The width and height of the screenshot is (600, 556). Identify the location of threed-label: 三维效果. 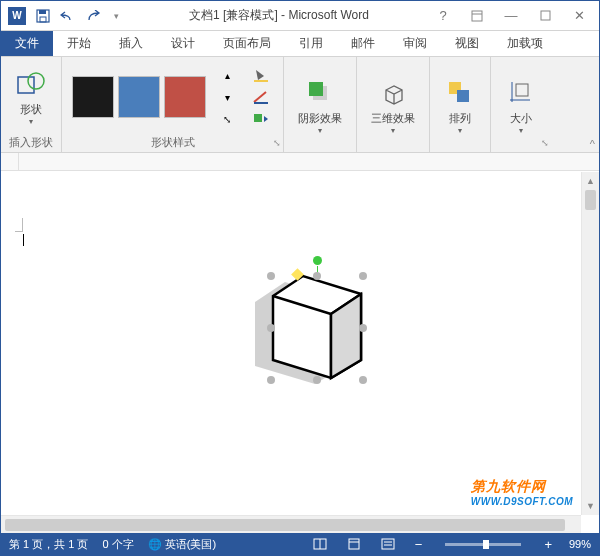
(393, 118).